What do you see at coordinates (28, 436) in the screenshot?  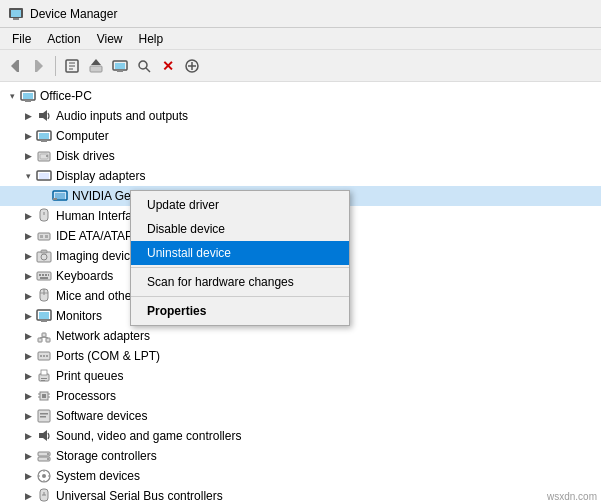 I see `sound-expand: ▶` at bounding box center [28, 436].